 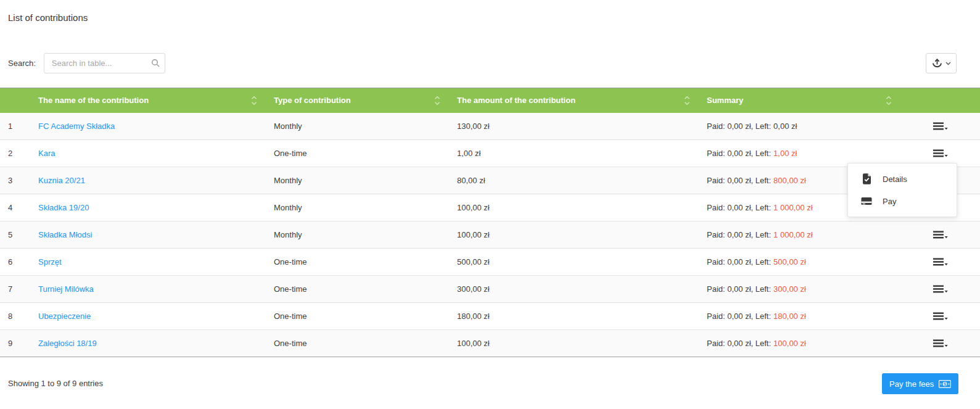 What do you see at coordinates (867, 179) in the screenshot?
I see `file-check-icon` at bounding box center [867, 179].